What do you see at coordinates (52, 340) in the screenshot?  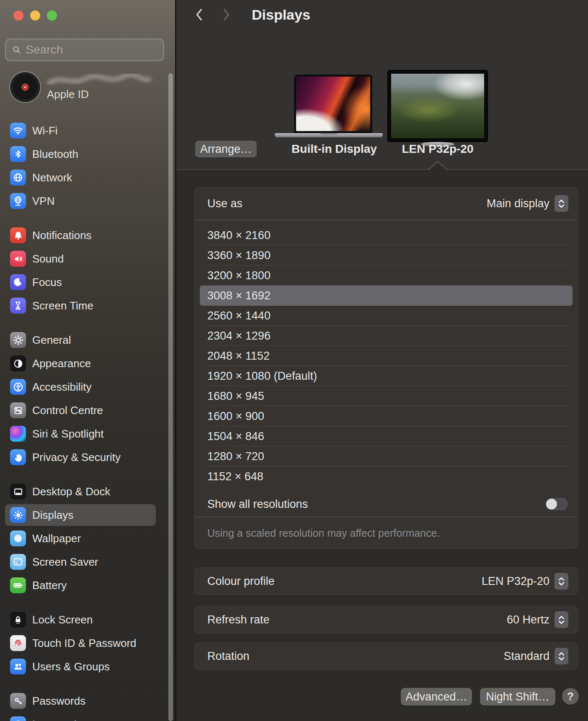 I see `sidebar-item-label: General` at bounding box center [52, 340].